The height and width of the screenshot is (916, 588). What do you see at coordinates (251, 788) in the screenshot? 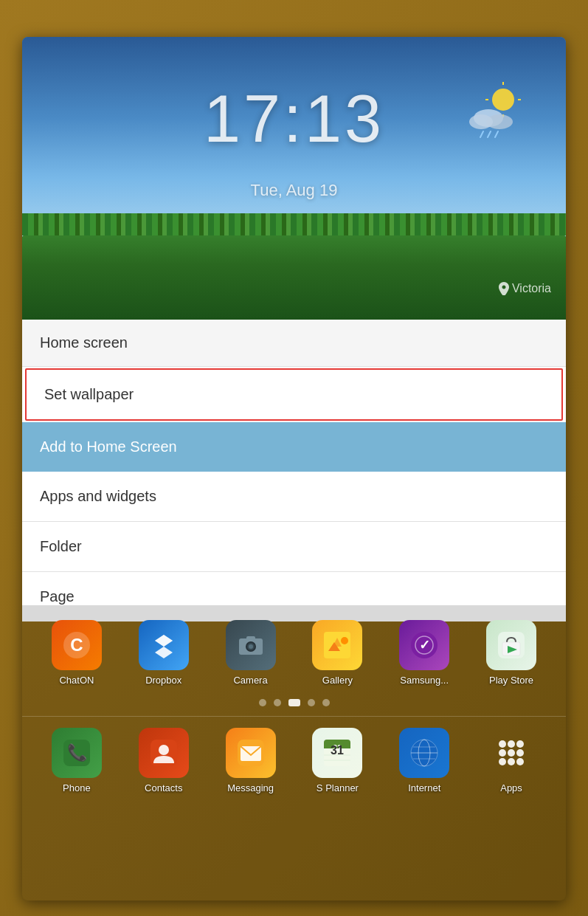
I see `messaging-label: Messaging` at bounding box center [251, 788].